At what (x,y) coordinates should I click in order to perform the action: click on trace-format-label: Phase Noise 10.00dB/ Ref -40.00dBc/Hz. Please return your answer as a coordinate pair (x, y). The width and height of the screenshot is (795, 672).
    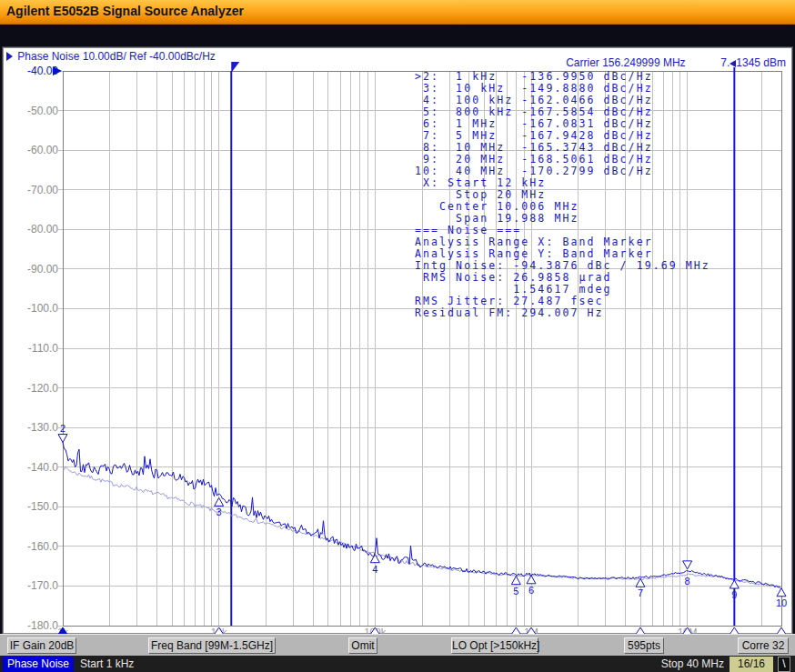
    Looking at the image, I should click on (116, 56).